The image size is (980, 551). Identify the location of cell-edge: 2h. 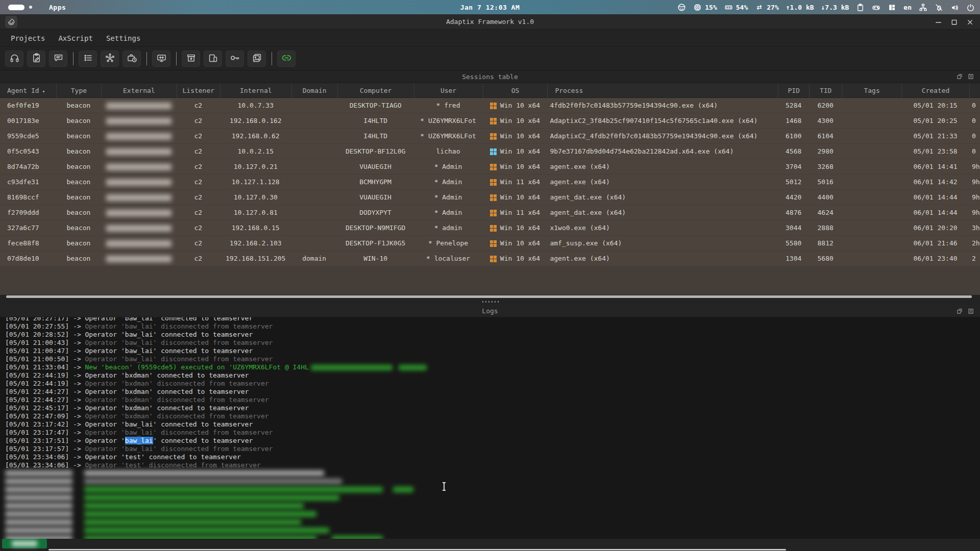
(975, 243).